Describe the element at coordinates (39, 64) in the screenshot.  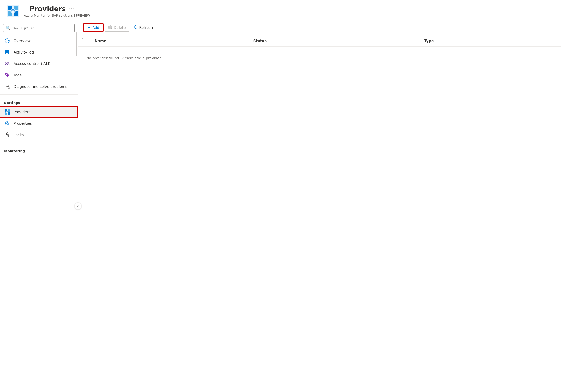
I see `sidebar-item-access-control: Access control (IAM)` at that location.